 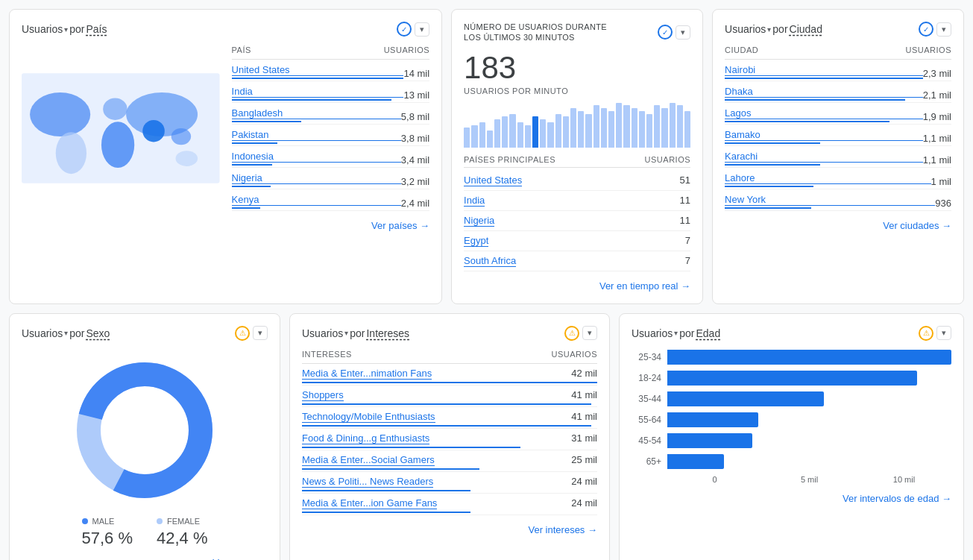 What do you see at coordinates (824, 157) in the screenshot?
I see `city-name: Karachi` at bounding box center [824, 157].